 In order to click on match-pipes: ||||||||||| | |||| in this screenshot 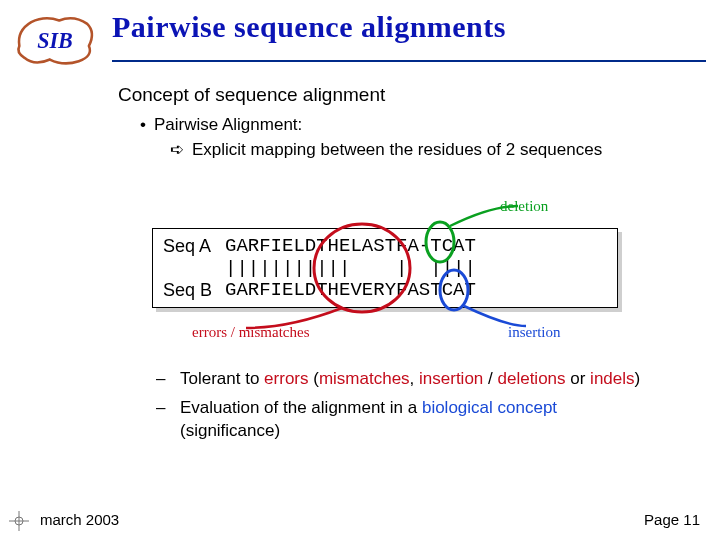, I will do `click(350, 268)`.